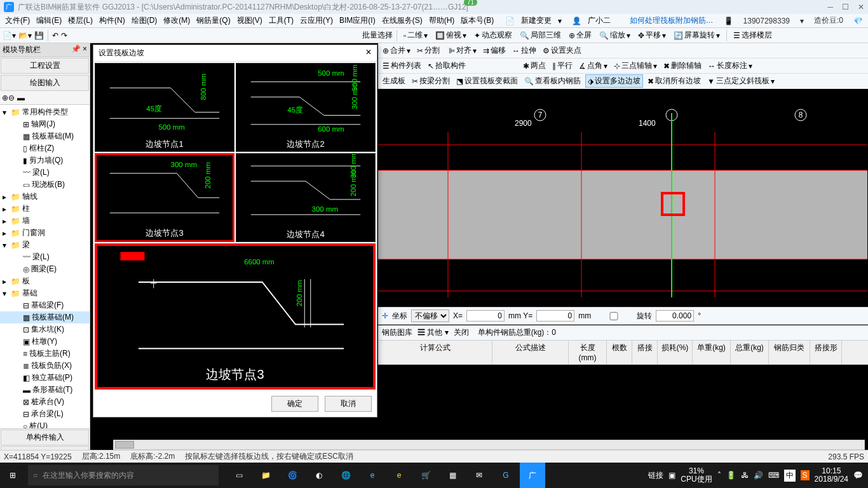 The height and width of the screenshot is (488, 868). What do you see at coordinates (451, 36) in the screenshot?
I see `topview-button: 🔲 俯视 ▾` at bounding box center [451, 36].